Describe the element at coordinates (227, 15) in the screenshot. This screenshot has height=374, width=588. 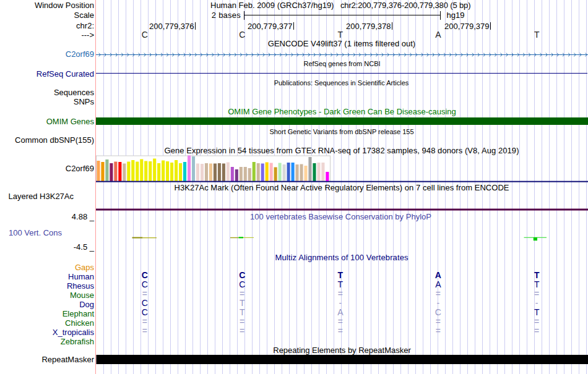
I see `svg-text: 2 bases` at that location.